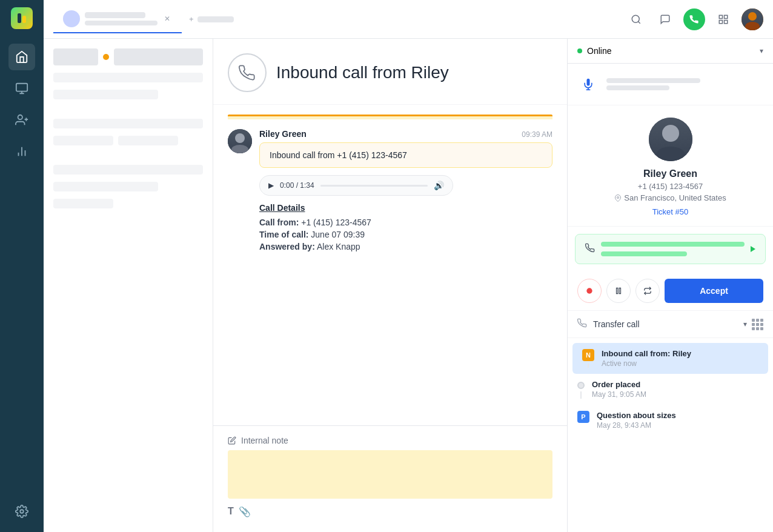  What do you see at coordinates (685, 84) in the screenshot?
I see `mic-waveform` at bounding box center [685, 84].